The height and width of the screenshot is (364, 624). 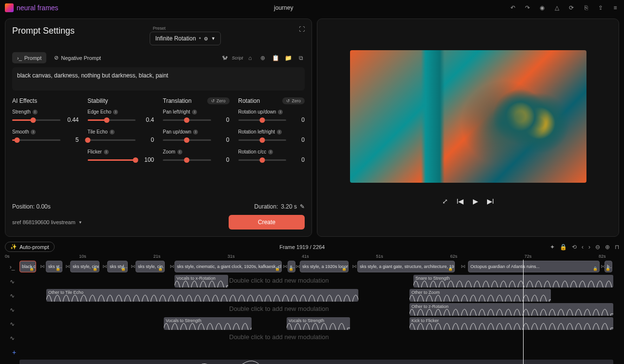 What do you see at coordinates (262, 160) in the screenshot?
I see `rotation-cc-slider` at bounding box center [262, 160].